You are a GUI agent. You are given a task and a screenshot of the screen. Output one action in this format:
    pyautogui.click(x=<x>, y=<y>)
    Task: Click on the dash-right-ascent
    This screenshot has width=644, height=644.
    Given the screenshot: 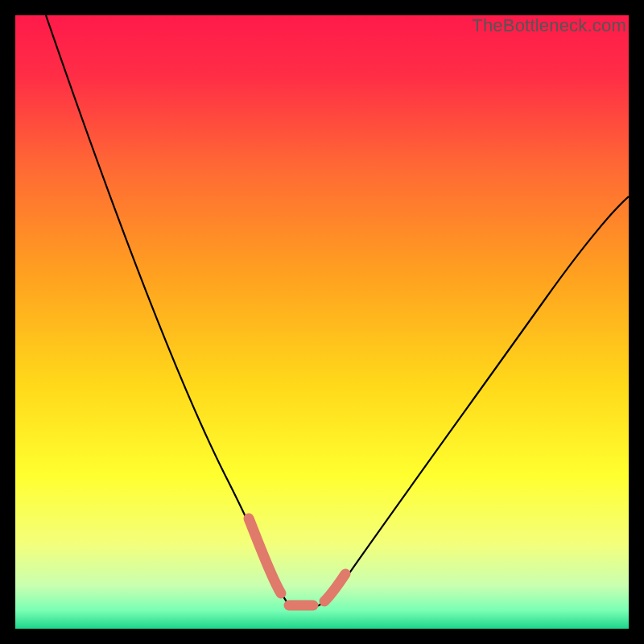 What is the action you would take?
    pyautogui.click(x=335, y=588)
    